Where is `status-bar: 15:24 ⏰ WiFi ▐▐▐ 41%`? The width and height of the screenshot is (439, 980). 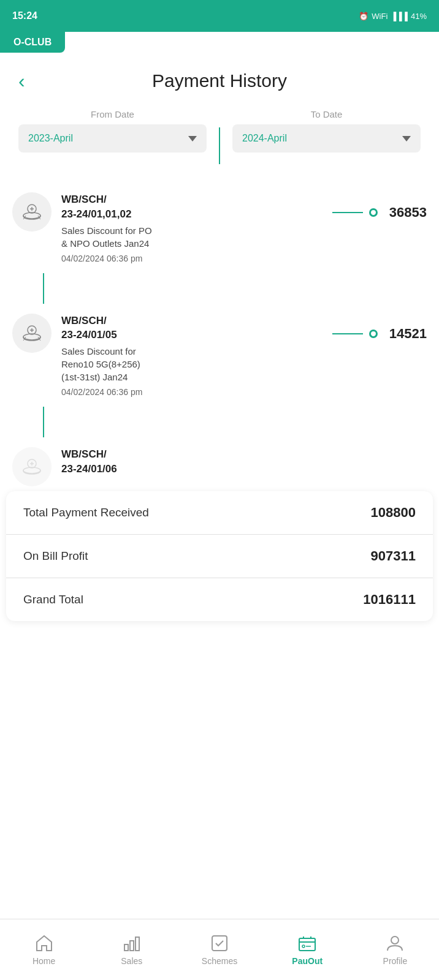
status-bar: 15:24 ⏰ WiFi ▐▐▐ 41% is located at coordinates (220, 16).